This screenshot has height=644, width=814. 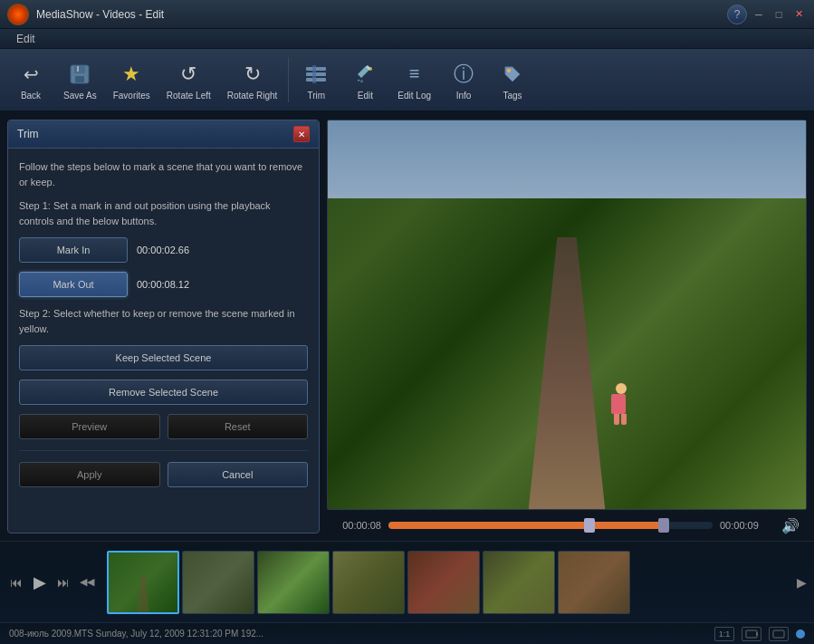 I want to click on apply-button: Apply, so click(x=90, y=475).